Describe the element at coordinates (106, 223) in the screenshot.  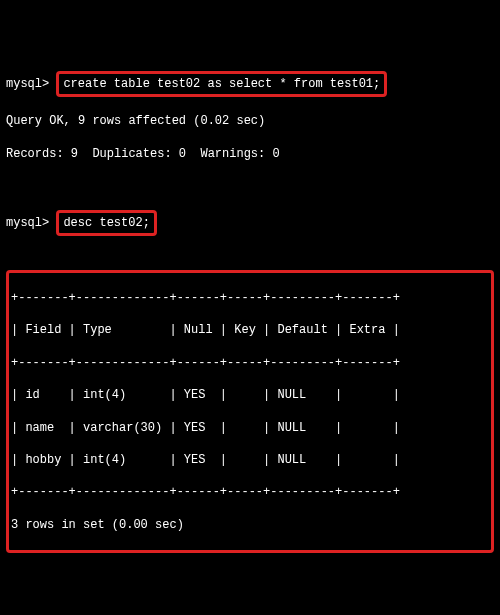
I see `cmd-desc-test02: desc test02;` at that location.